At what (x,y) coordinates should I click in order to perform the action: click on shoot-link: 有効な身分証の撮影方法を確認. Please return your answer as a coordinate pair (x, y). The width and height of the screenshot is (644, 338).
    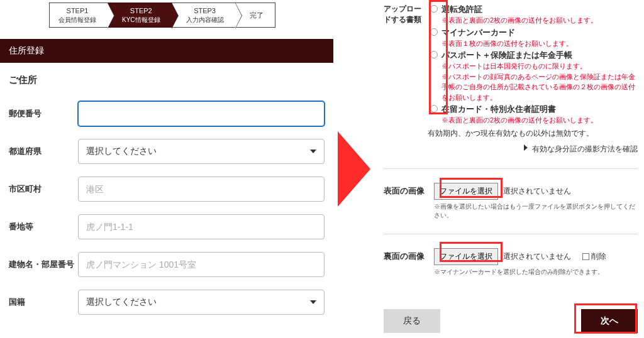
    Looking at the image, I should click on (533, 150).